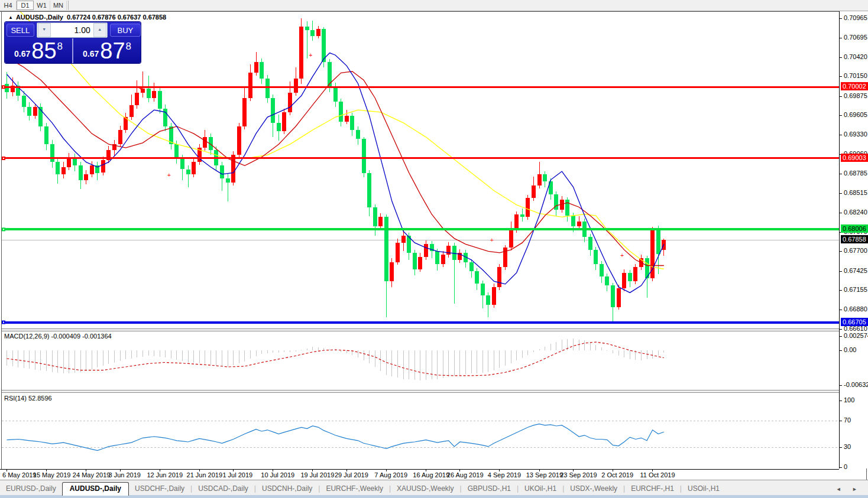  I want to click on chart-tab-usdchf-daily: USDCHF-,Daily, so click(160, 489).